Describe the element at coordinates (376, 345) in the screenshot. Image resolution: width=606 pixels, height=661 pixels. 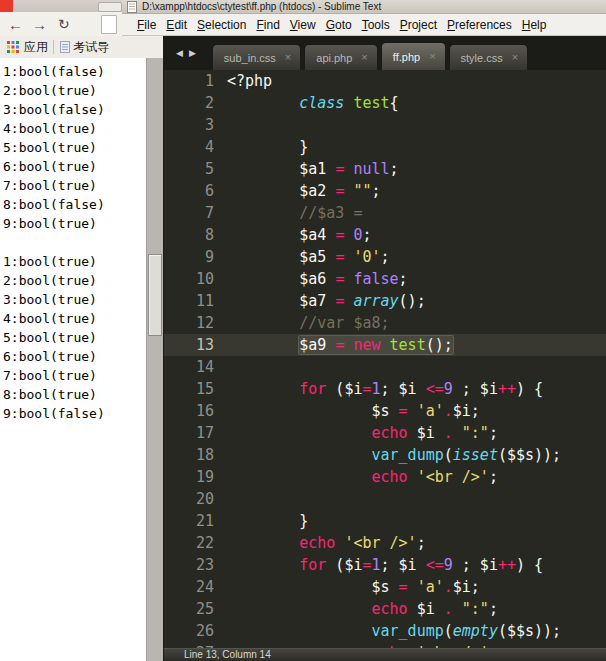
I see `selection: $a9 = new test();` at that location.